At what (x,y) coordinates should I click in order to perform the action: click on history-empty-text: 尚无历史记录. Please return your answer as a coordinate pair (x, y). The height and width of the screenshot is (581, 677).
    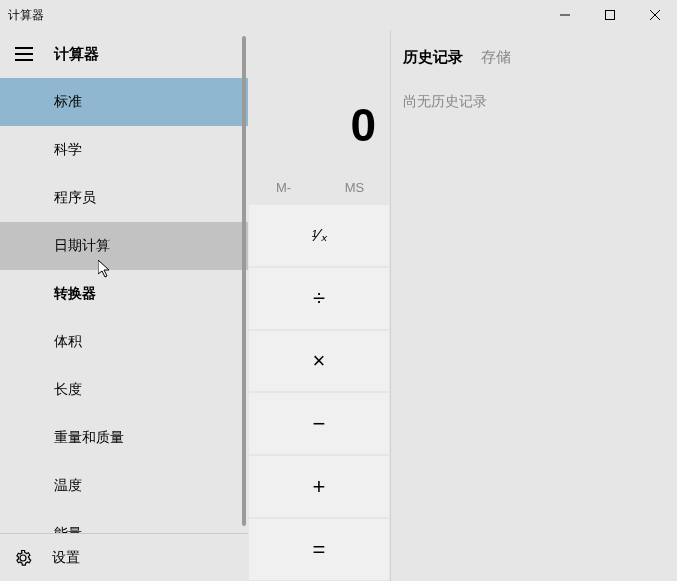
    Looking at the image, I should click on (534, 102).